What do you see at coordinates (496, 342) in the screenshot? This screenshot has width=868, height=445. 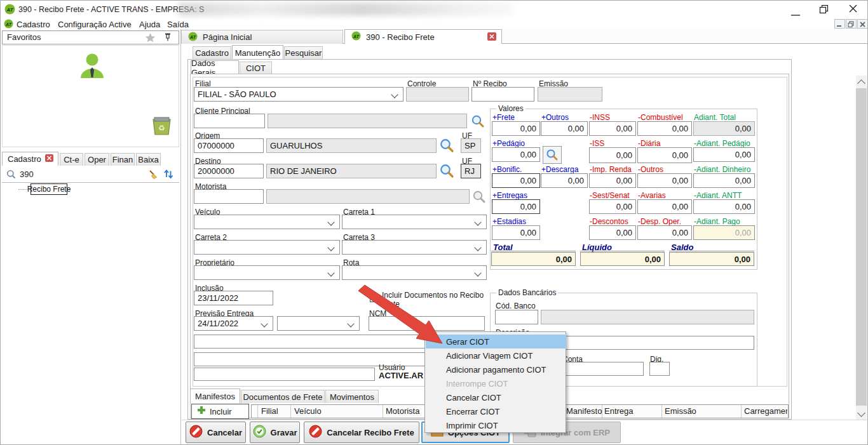 I see `menu-item-gerar-ciot: Gerar CIOT` at bounding box center [496, 342].